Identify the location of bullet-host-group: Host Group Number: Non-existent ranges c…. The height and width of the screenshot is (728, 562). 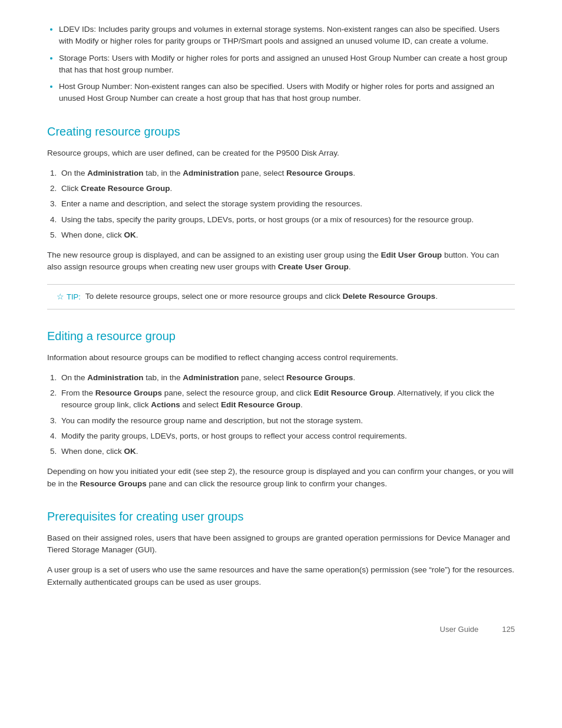
(287, 93).